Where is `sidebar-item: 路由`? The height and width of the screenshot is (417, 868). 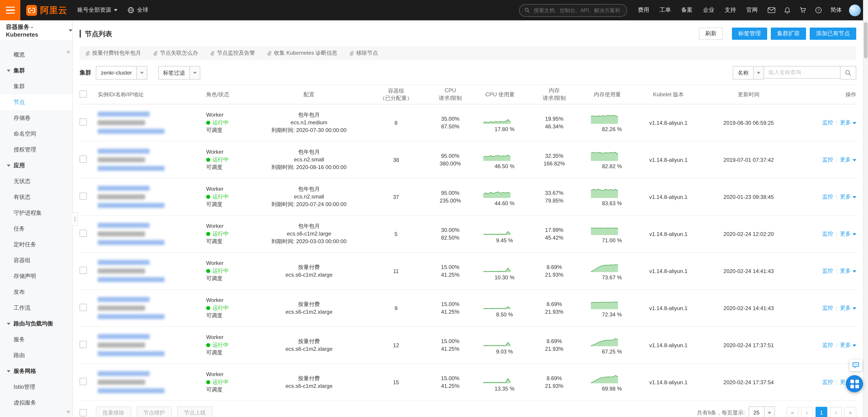
sidebar-item: 路由 is located at coordinates (36, 356).